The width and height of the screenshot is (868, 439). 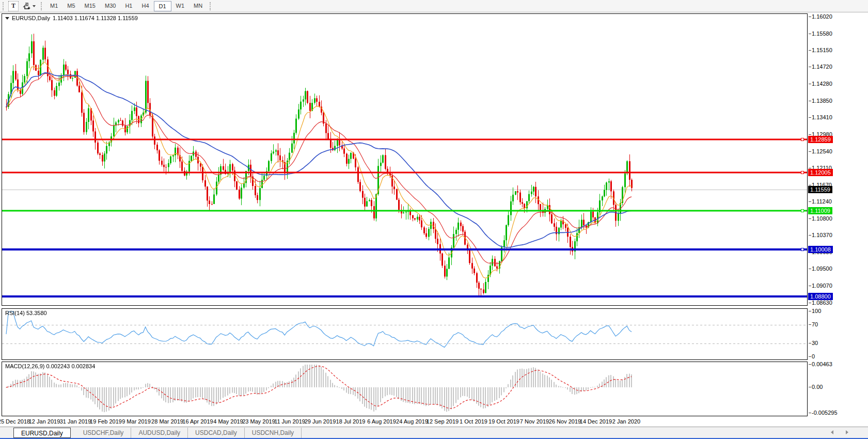 What do you see at coordinates (405, 421) in the screenshot?
I see `date-axis: 25 Dec 201812 Jan 201931 Jan 201919 Feb …` at bounding box center [405, 421].